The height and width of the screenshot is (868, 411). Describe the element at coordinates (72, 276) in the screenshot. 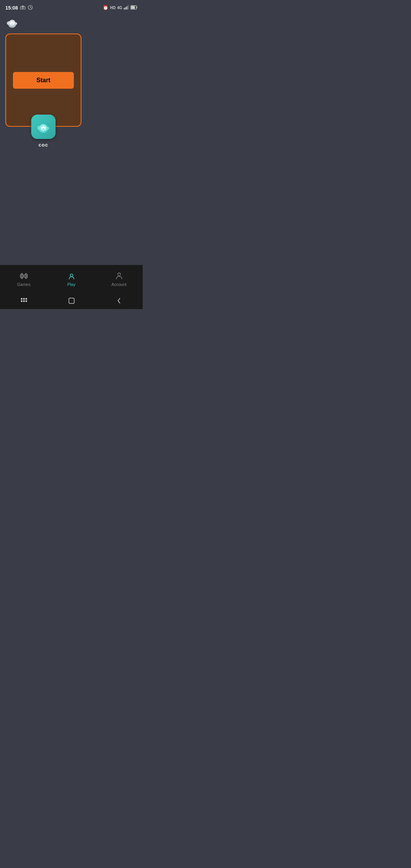

I see `play-icon` at that location.